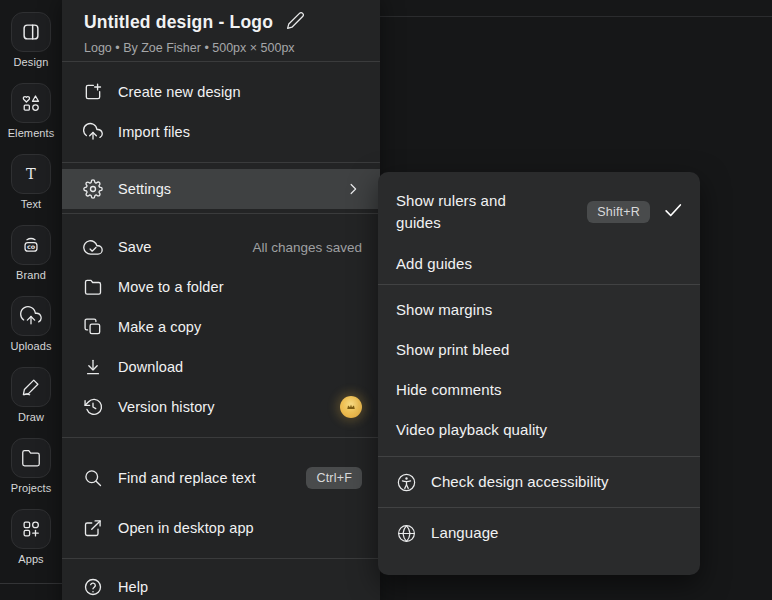  Describe the element at coordinates (144, 189) in the screenshot. I see `menu-item-label: Settings` at that location.